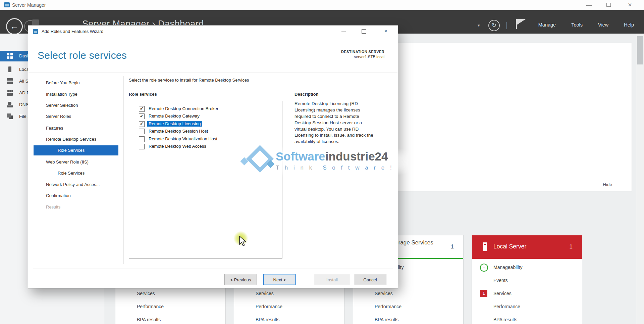 Image resolution: width=644 pixels, height=324 pixels. I want to click on checkbox-virtualization-host, so click(142, 139).